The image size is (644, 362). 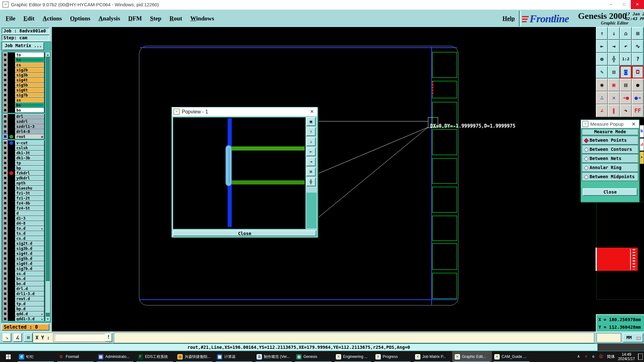 I want to click on layer-row-sig3b.d: sig3b.d, so click(x=24, y=249).